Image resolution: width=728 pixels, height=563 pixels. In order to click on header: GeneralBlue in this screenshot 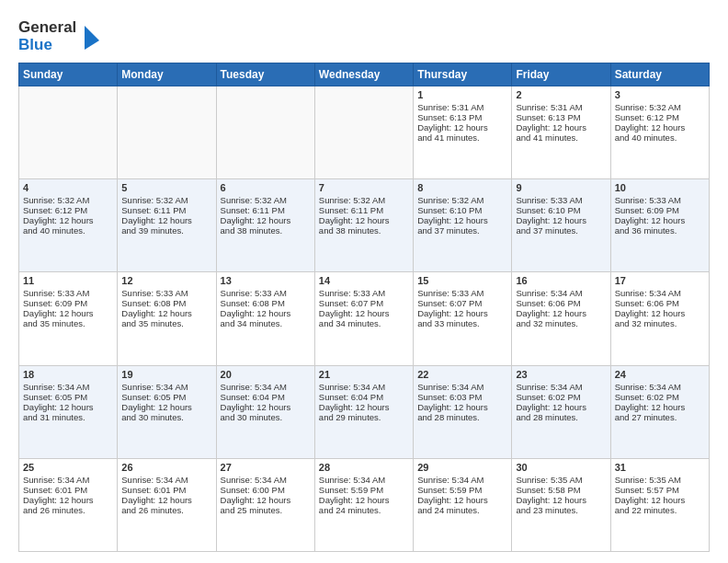, I will do `click(364, 36)`.